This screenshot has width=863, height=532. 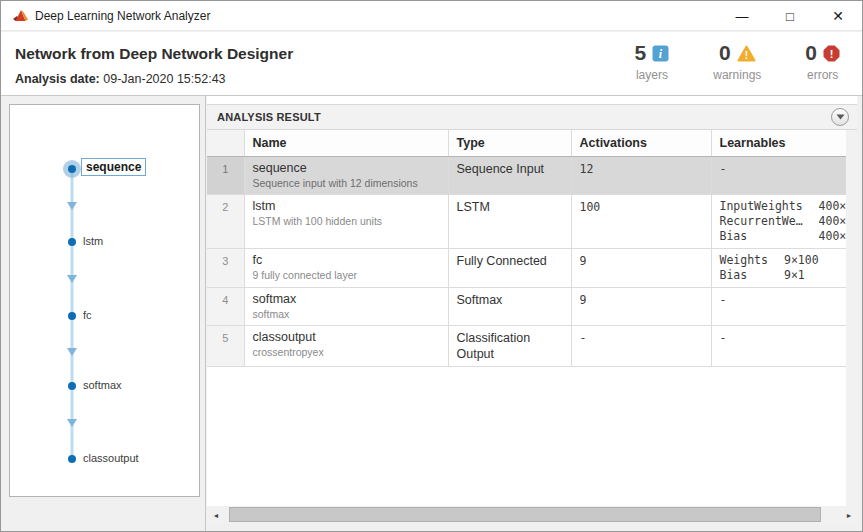 I want to click on analysis-date-value: 09-Jan-2020 15:52:43, so click(x=164, y=79).